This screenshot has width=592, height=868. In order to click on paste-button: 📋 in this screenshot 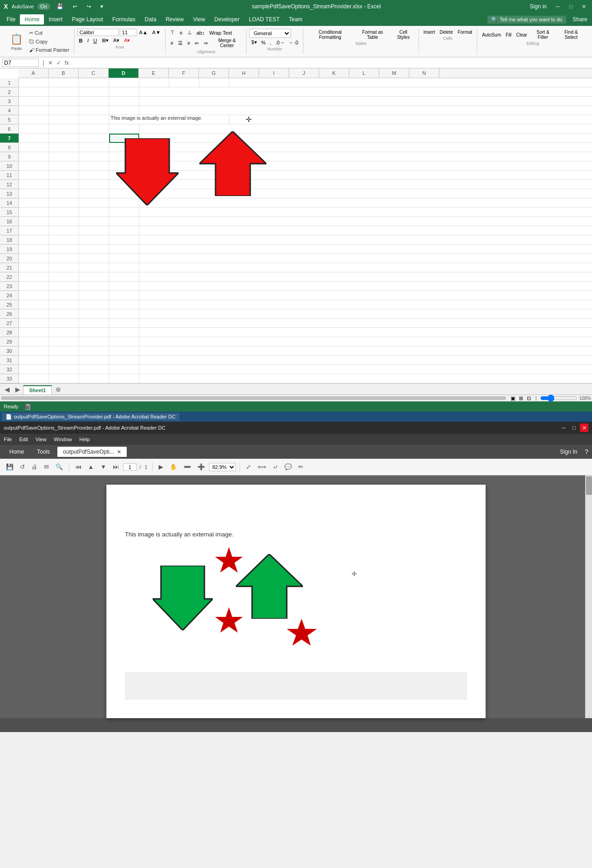, I will do `click(17, 39)`.